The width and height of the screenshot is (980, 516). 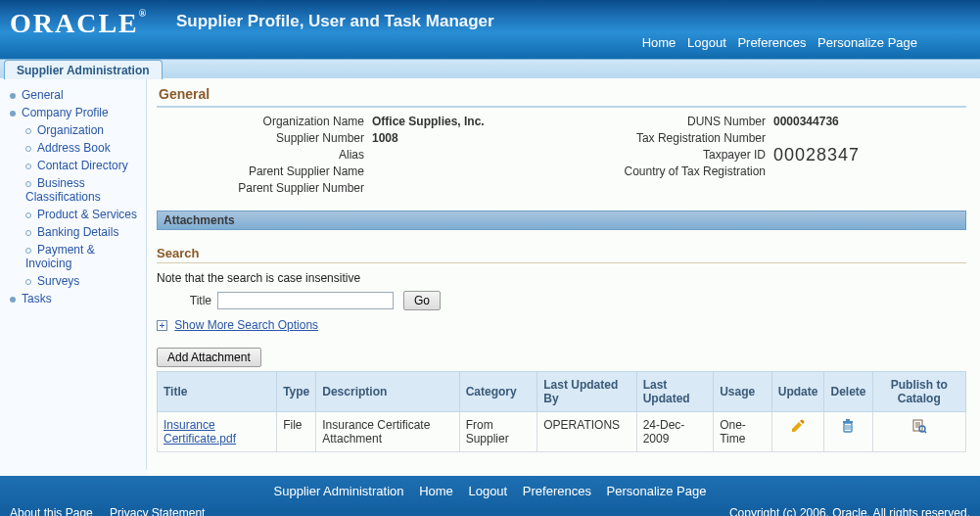 I want to click on attachment-category: From Supplier, so click(x=498, y=433).